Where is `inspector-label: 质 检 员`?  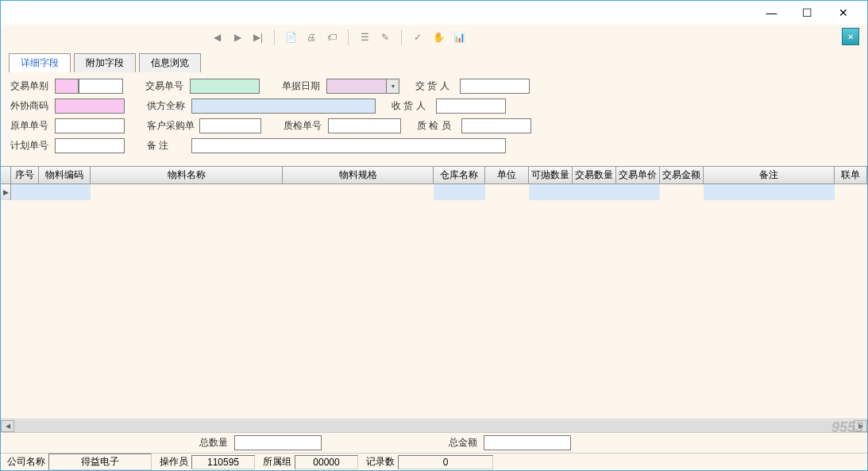
inspector-label: 质 检 员 is located at coordinates (438, 125).